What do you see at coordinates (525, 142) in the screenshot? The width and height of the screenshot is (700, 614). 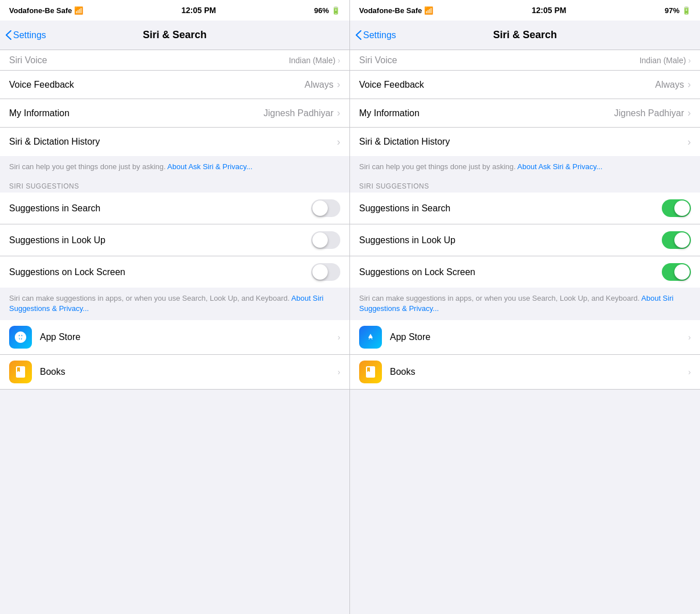 I see `setting-row-dictation-right: Siri & Dictation History ›` at bounding box center [525, 142].